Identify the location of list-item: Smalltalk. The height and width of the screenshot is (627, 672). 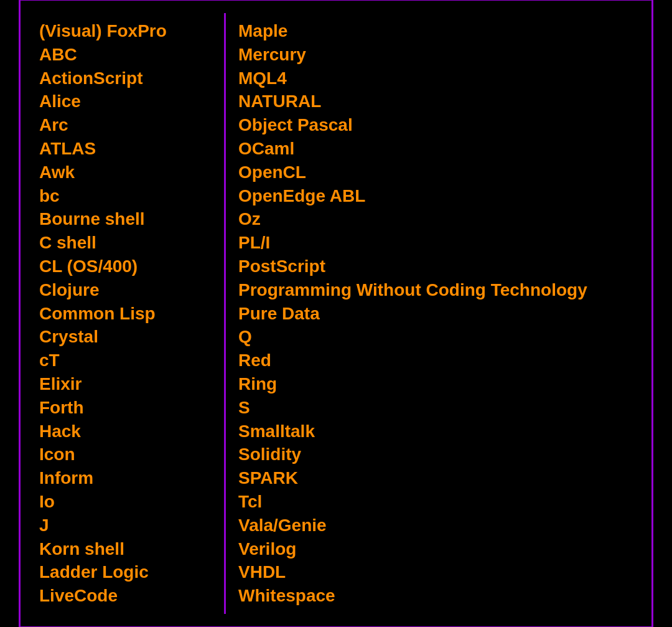
(436, 431).